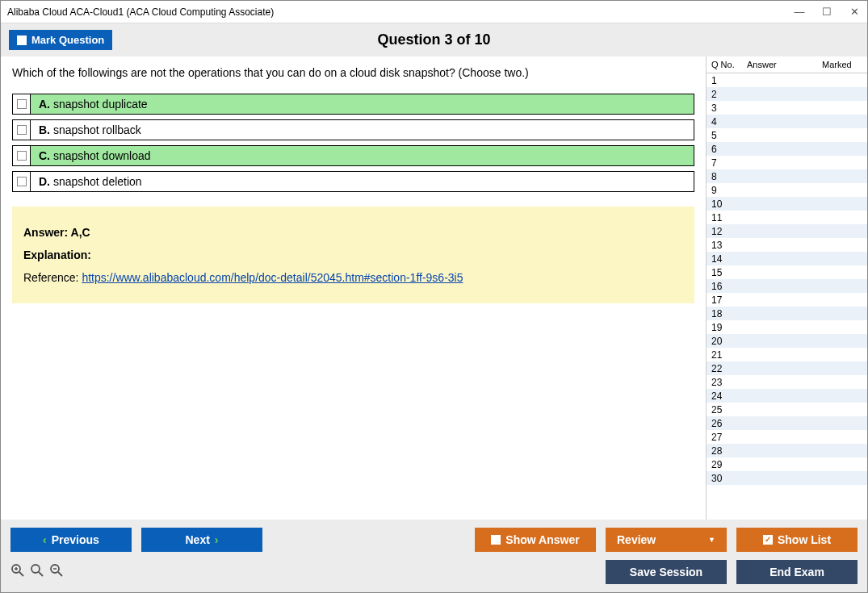  Describe the element at coordinates (729, 396) in the screenshot. I see `sidebar-row-qno: 24` at that location.